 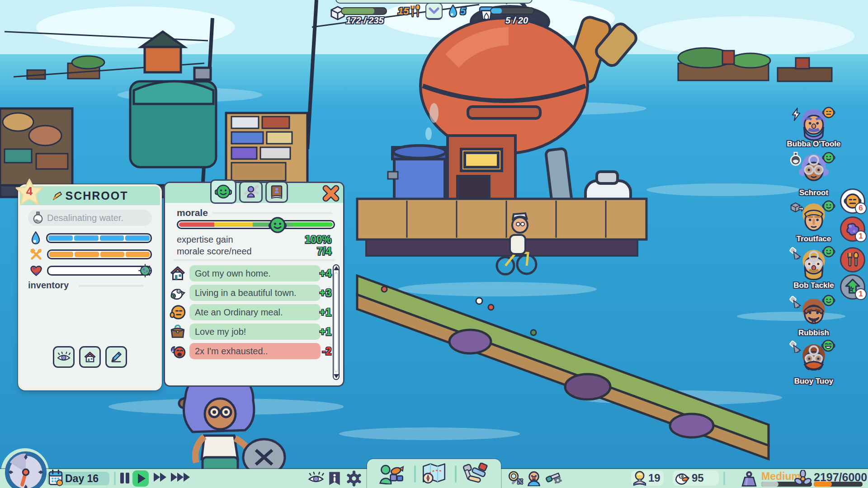 I want to click on modifier-text: Living in a beautiful town., so click(x=246, y=293).